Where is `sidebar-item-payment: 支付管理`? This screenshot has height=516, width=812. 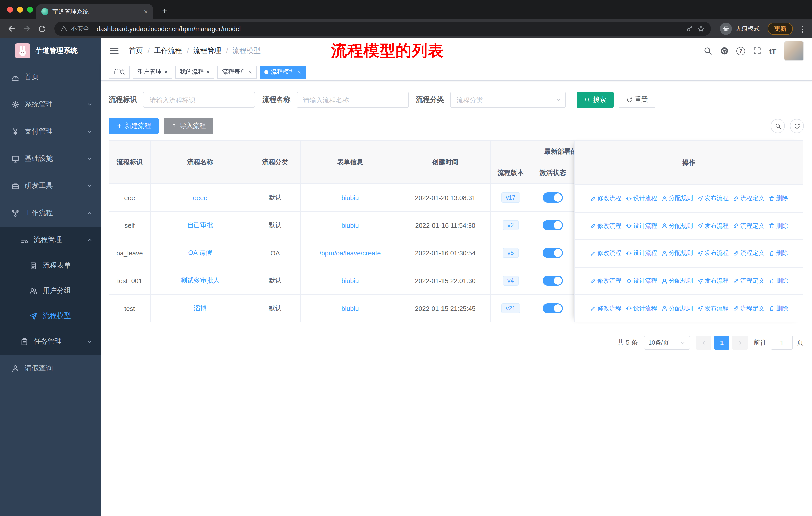 sidebar-item-payment: 支付管理 is located at coordinates (51, 132).